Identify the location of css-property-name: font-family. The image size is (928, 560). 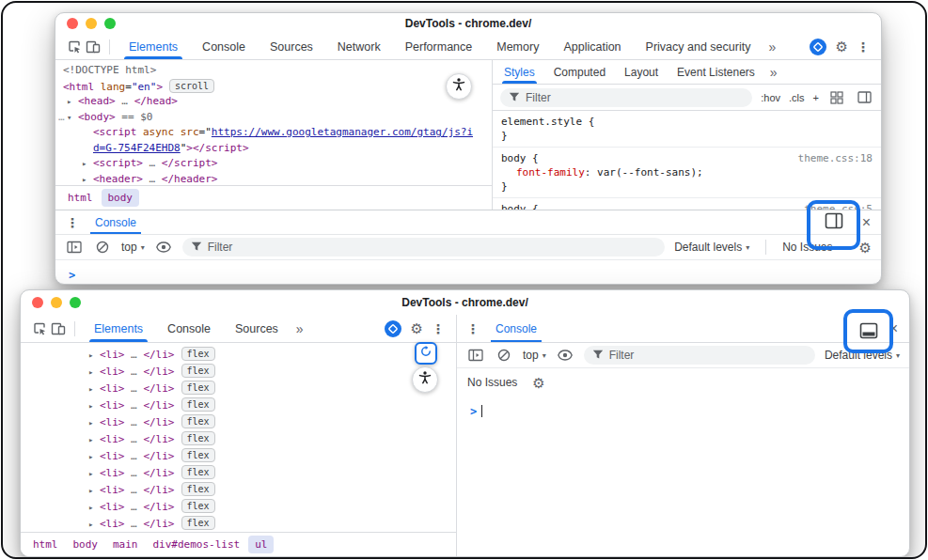
(551, 173).